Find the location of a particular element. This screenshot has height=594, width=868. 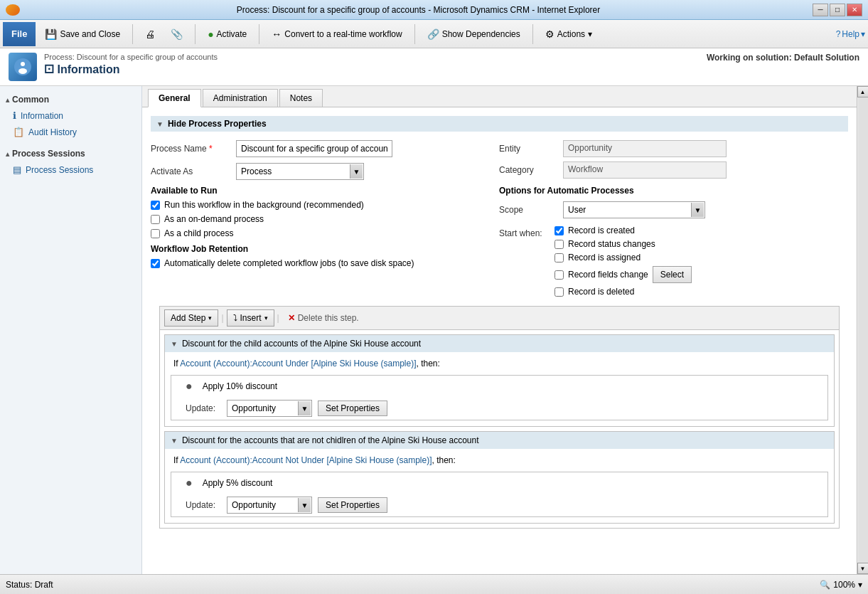

step-2-action-text: Apply 5% discount is located at coordinates (506, 483).